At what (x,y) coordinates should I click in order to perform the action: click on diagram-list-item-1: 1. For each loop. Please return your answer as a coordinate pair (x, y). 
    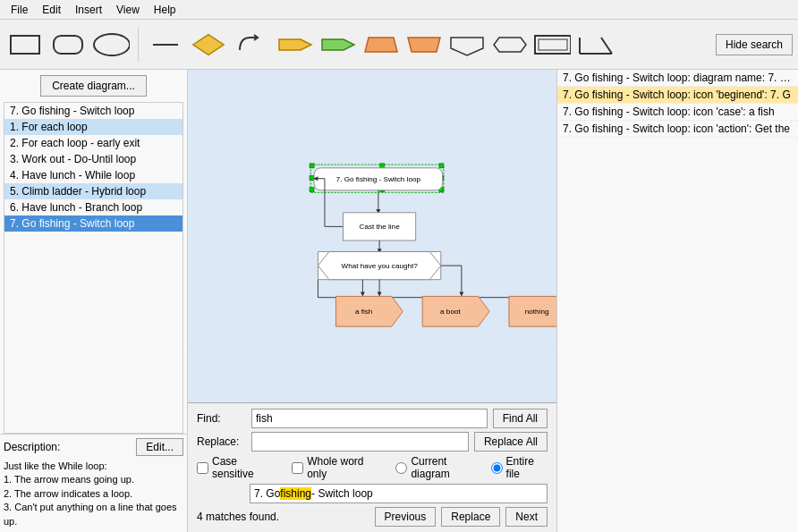
    Looking at the image, I should click on (93, 127).